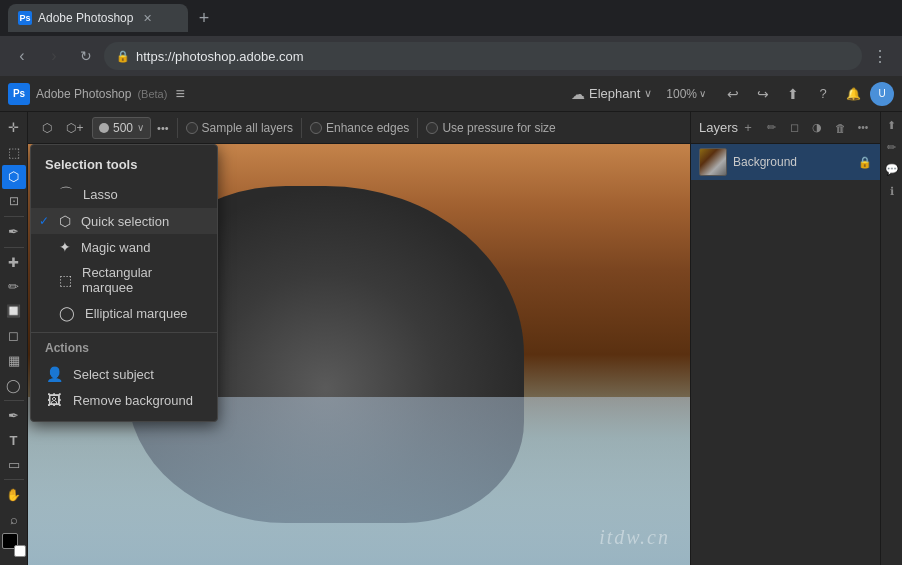  I want to click on watermark: itdw.cn, so click(634, 538).